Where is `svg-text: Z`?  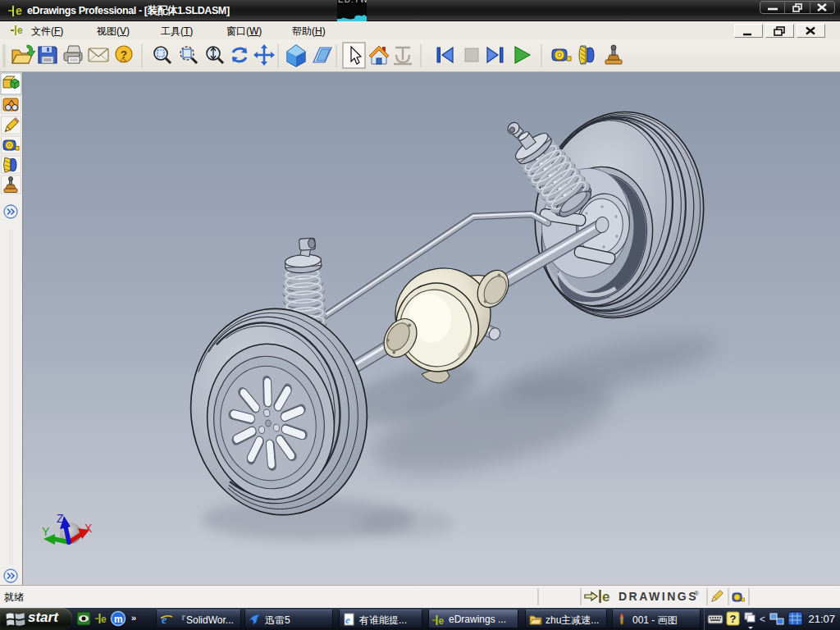
svg-text: Z is located at coordinates (61, 518).